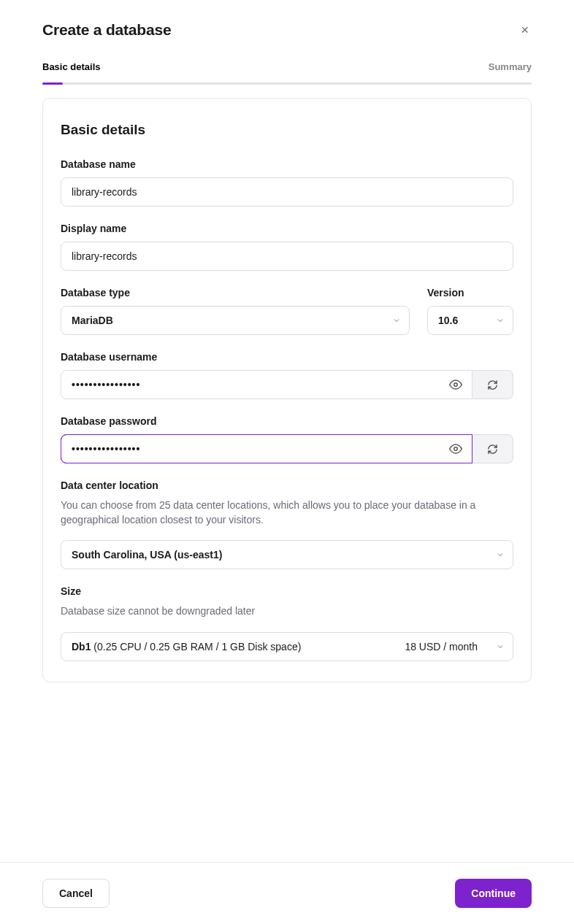  Describe the element at coordinates (287, 524) in the screenshot. I see `field-location: Data center location You can choose from…` at that location.